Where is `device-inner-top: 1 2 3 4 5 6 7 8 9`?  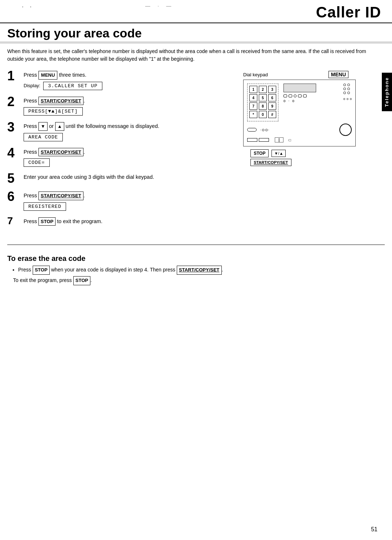
device-inner-top: 1 2 3 4 5 6 7 8 9 is located at coordinates (299, 102).